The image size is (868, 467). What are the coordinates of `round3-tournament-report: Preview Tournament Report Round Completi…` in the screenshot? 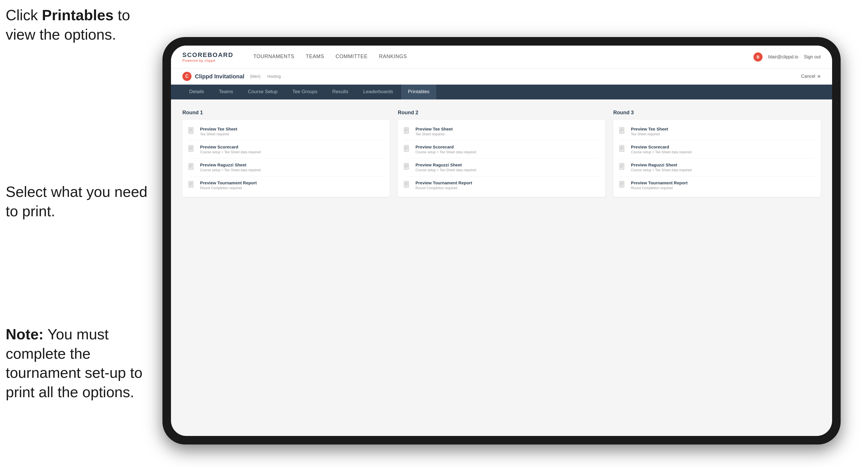 It's located at (717, 184).